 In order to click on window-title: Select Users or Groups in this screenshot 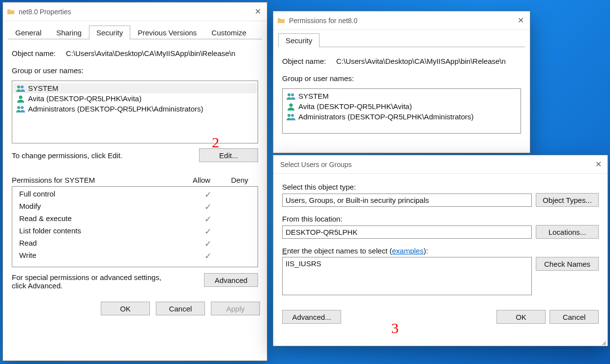, I will do `click(436, 165)`.